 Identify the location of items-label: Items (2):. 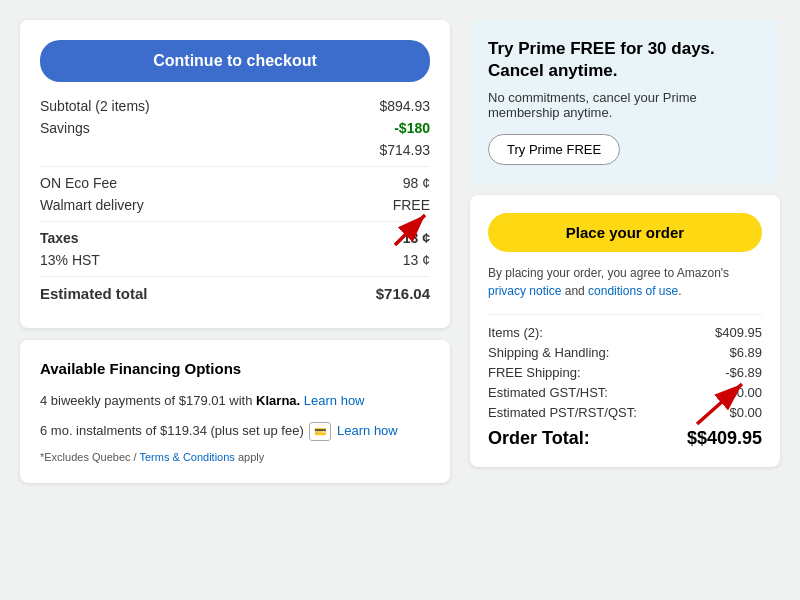
(516, 332).